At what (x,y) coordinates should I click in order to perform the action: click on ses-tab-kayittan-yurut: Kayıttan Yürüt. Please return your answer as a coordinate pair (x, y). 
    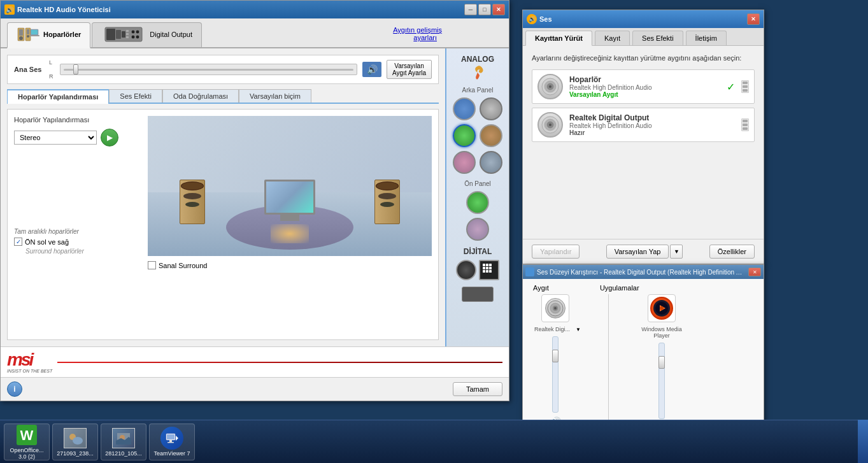
    Looking at the image, I should click on (559, 38).